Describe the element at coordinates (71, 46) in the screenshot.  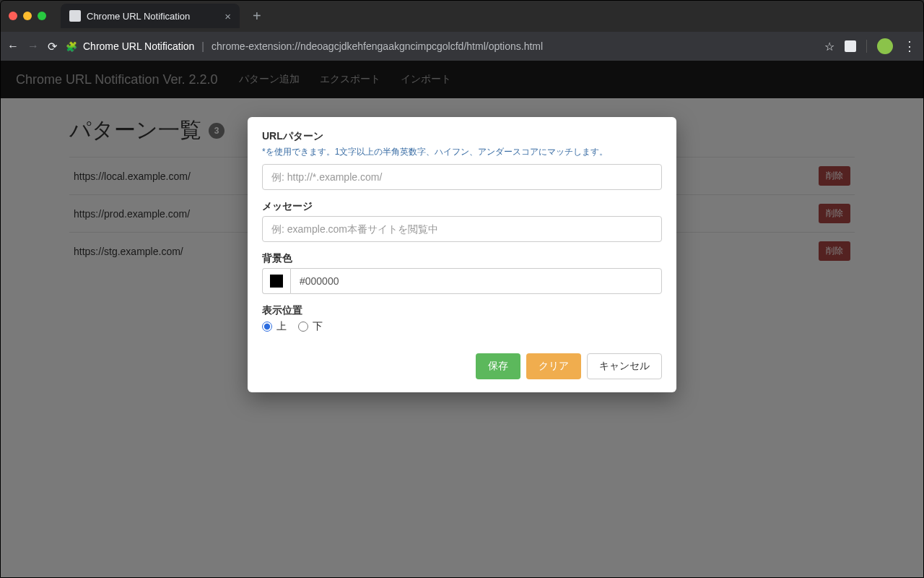
I see `extension-icon: 🧩` at that location.